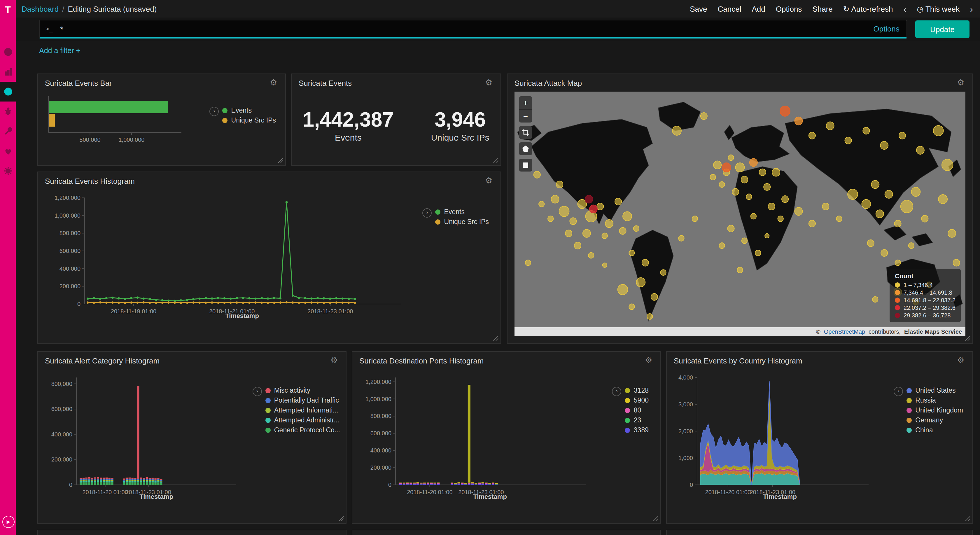  What do you see at coordinates (460, 119) in the screenshot?
I see `metric-value: 3,946` at bounding box center [460, 119].